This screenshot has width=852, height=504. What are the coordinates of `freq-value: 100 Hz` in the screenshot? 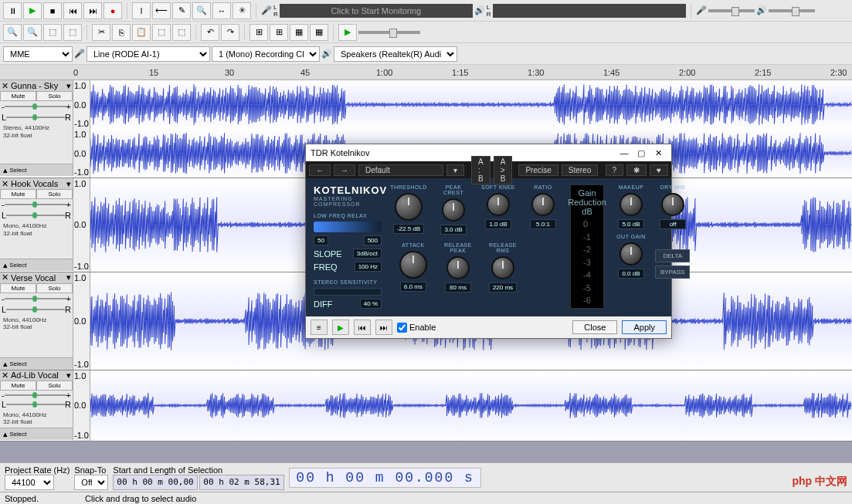 It's located at (368, 267).